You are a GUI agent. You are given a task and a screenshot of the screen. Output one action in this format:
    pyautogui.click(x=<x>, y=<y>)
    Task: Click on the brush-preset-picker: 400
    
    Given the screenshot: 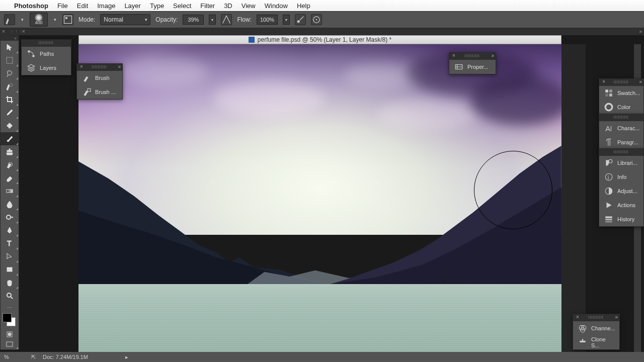 What is the action you would take?
    pyautogui.click(x=39, y=20)
    